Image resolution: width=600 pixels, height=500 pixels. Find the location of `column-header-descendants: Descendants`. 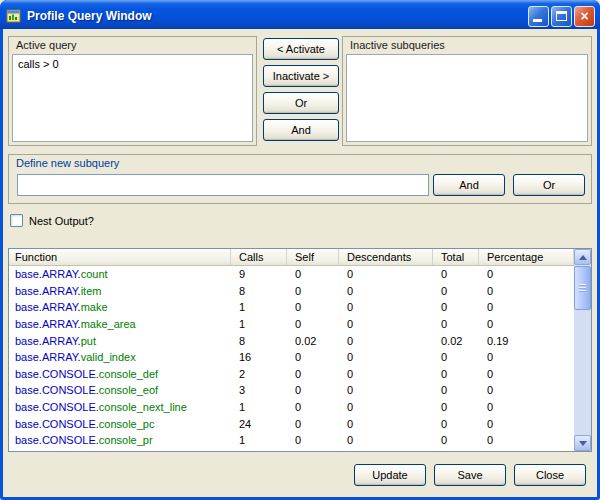

column-header-descendants: Descendants is located at coordinates (386, 257).